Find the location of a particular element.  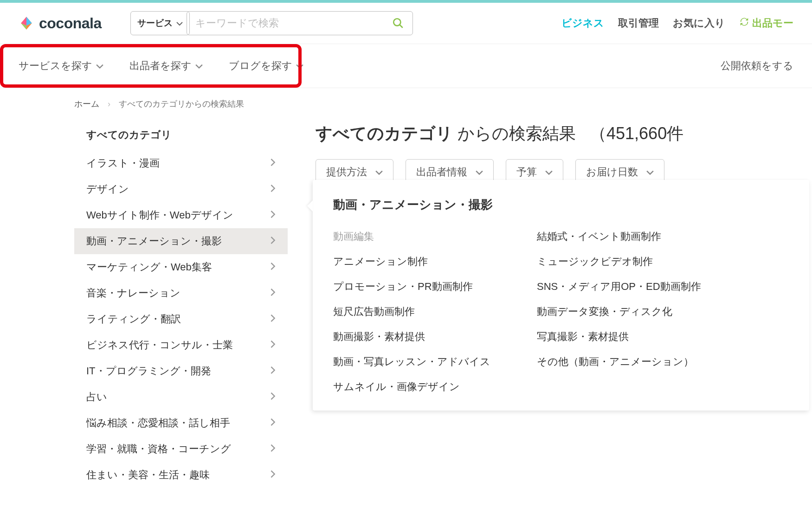

flyout-link: SNS・メディア用OP・ED動画制作 is located at coordinates (619, 287).